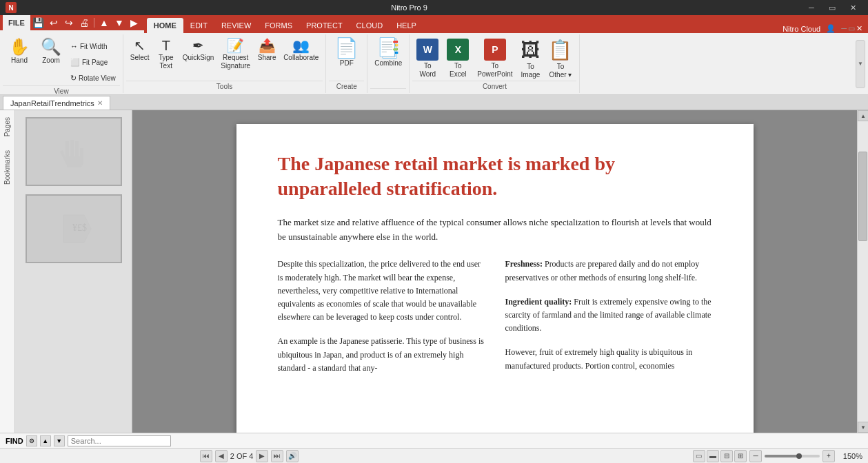  What do you see at coordinates (268, 45) in the screenshot?
I see `share-icon: 📤` at bounding box center [268, 45].